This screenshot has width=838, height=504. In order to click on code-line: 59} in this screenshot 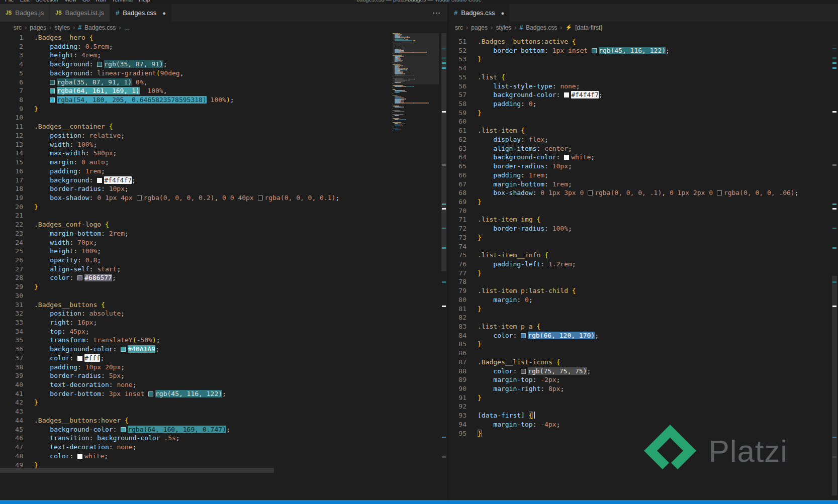, I will do `click(639, 113)`.